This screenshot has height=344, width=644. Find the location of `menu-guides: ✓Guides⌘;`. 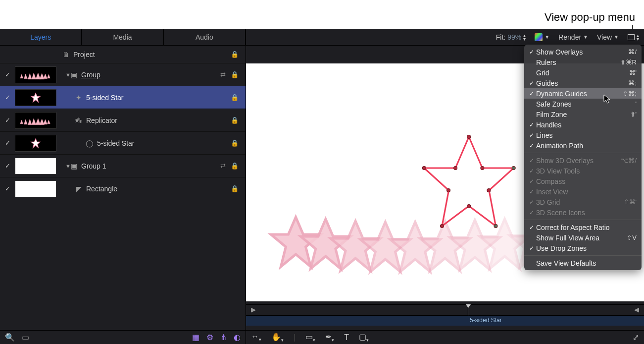

menu-guides: ✓Guides⌘; is located at coordinates (583, 83).